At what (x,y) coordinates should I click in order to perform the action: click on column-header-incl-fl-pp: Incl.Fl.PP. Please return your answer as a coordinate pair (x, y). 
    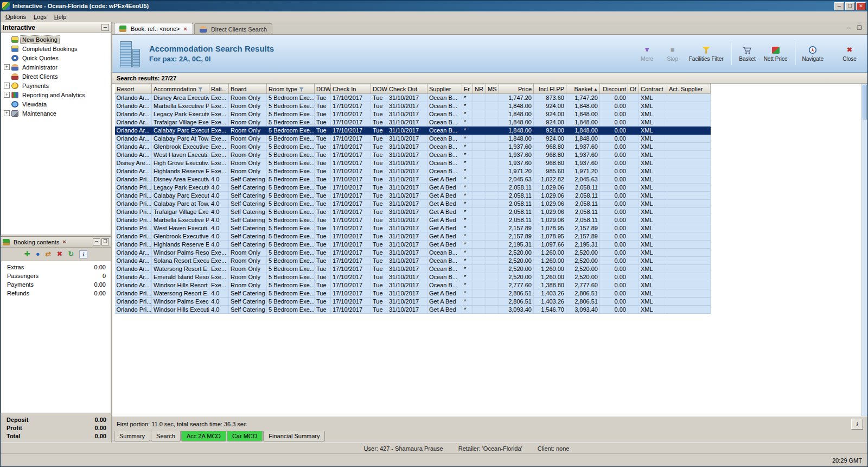
    Looking at the image, I should click on (550, 89).